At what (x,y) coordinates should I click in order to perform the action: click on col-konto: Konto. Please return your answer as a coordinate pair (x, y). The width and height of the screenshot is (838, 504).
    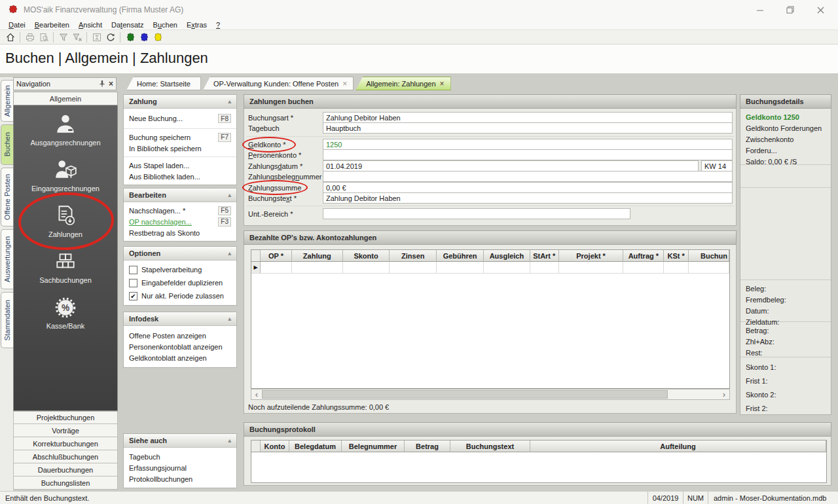
    Looking at the image, I should click on (275, 446).